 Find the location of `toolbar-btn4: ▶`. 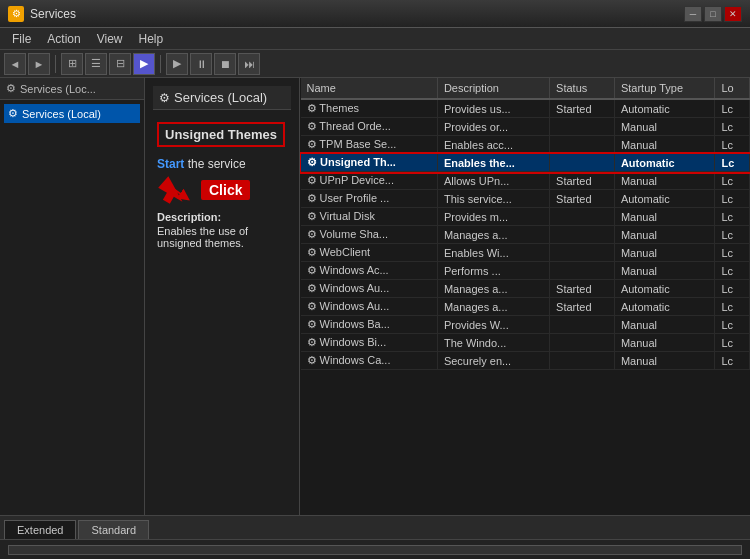

toolbar-btn4: ▶ is located at coordinates (144, 64).